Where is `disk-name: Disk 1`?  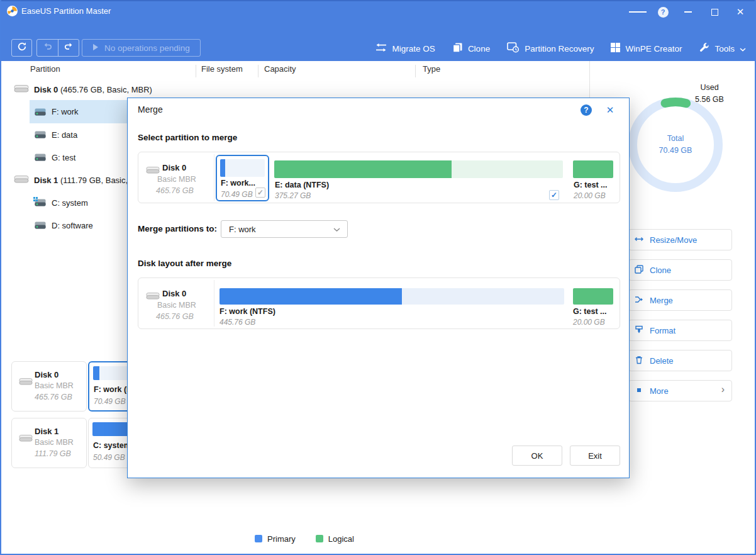 disk-name: Disk 1 is located at coordinates (47, 432).